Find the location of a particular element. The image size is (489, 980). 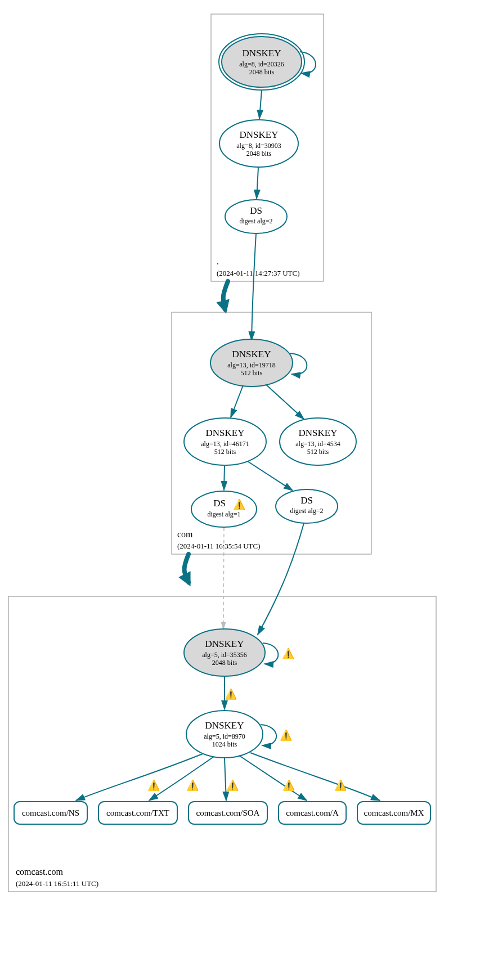

svg-text: alg=8, id=20326 is located at coordinates (262, 64).